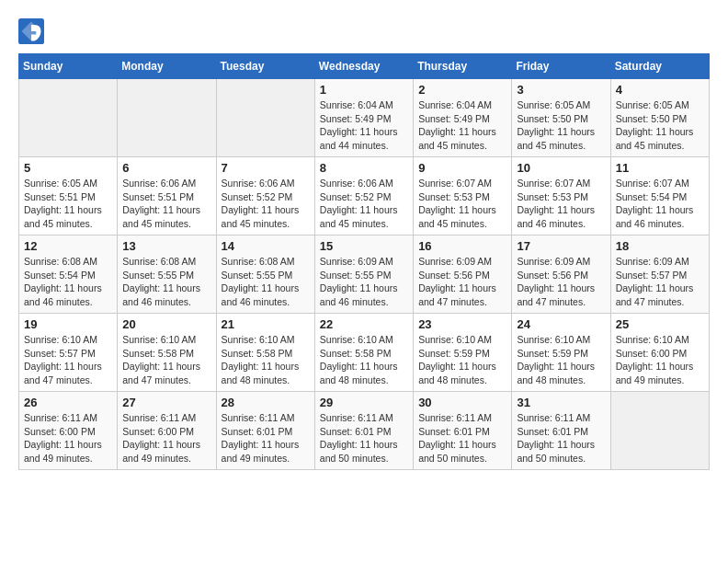 This screenshot has height=563, width=728. Describe the element at coordinates (463, 274) in the screenshot. I see `calendar-cell: 16Sunrise: 6:09 AM Sunset: 5:56 PM Dayli…` at that location.